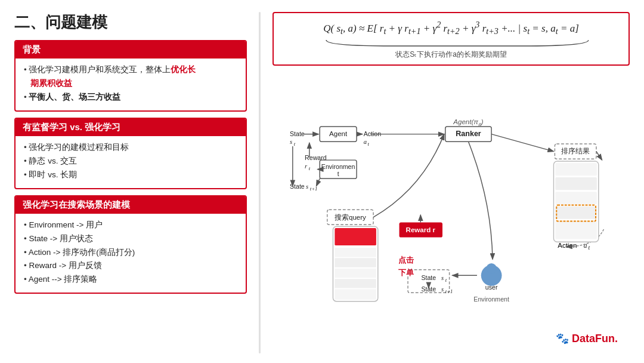  What do you see at coordinates (131, 153) in the screenshot?
I see `section-supervised-rl: 有监督学习 vs. 强化学习 强化学习的建模过程和目标 静态 vs. 交互 即时…` at bounding box center [131, 153].